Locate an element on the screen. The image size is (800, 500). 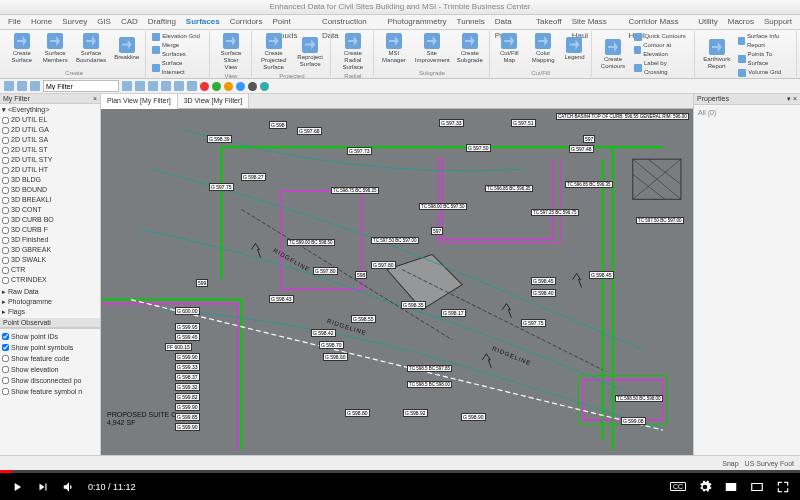
menu-support: Support is located at coordinates (778, 22).